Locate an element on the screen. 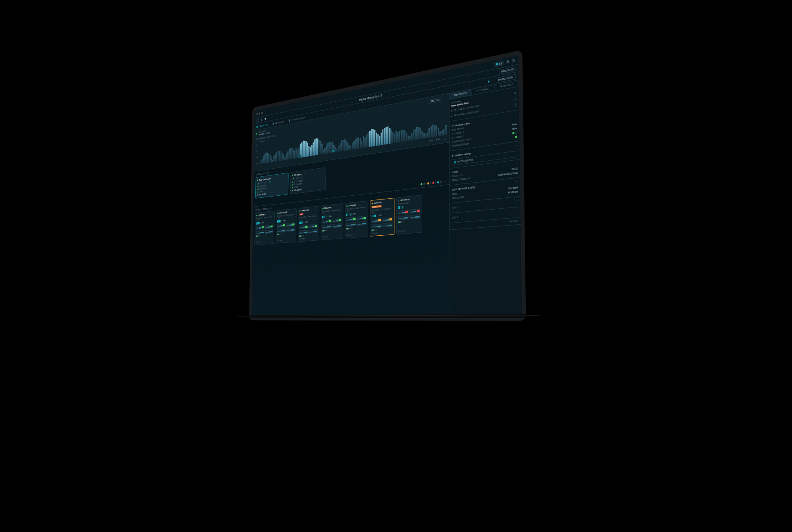 The height and width of the screenshot is (532, 792). close-icon is located at coordinates (257, 114).